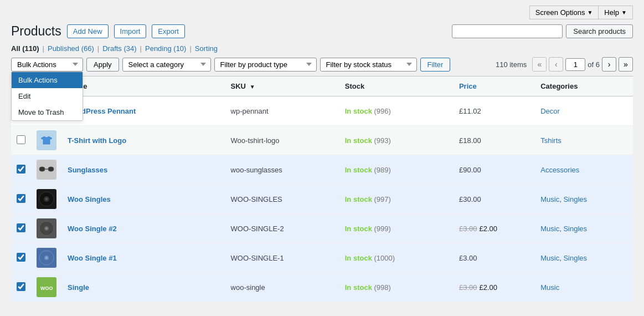 This screenshot has height=316, width=644. Describe the element at coordinates (494, 170) in the screenshot. I see `product-price: £90.00` at that location.